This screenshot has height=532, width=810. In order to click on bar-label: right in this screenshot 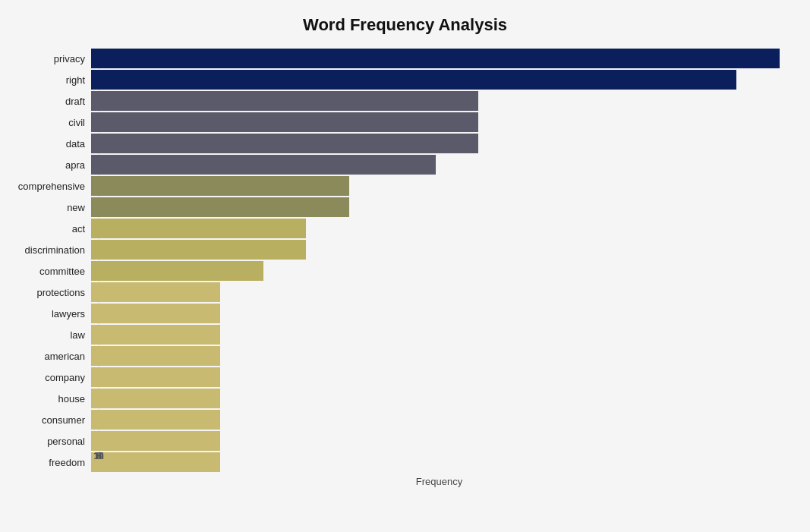, I will do `click(46, 80)`.